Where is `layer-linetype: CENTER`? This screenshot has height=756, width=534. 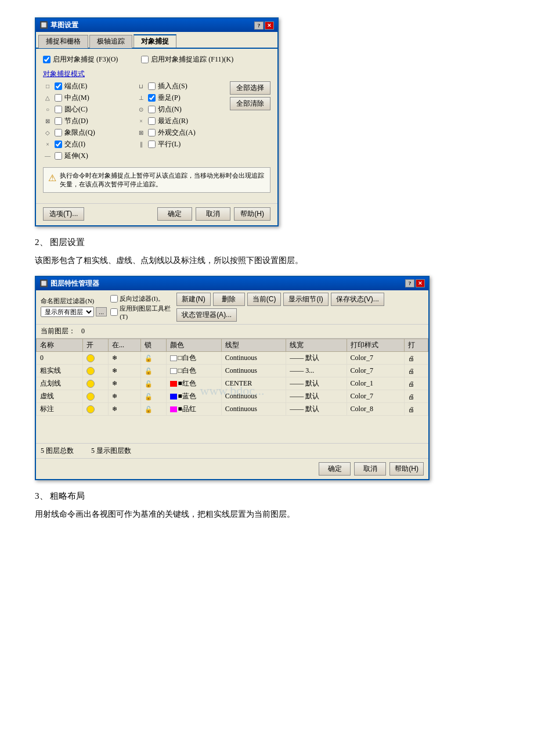
layer-linetype: CENTER is located at coordinates (254, 383).